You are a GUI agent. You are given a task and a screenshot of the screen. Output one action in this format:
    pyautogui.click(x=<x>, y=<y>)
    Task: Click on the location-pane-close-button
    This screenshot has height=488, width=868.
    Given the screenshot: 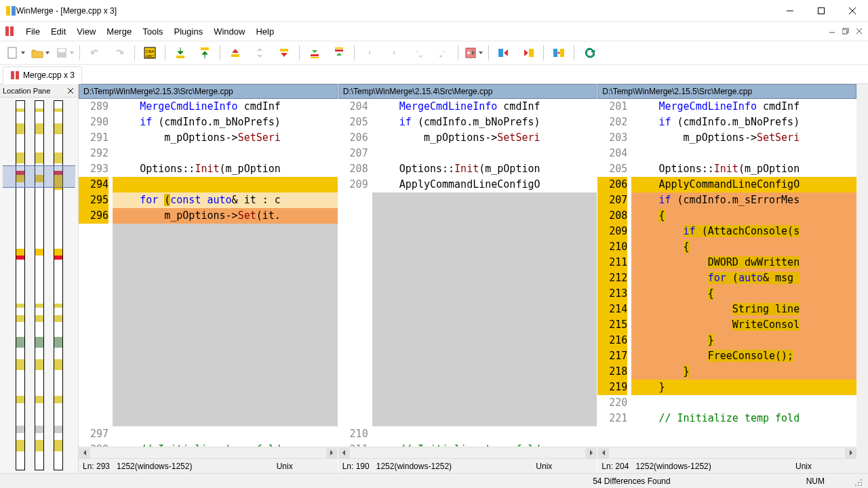 What is the action you would take?
    pyautogui.click(x=71, y=91)
    